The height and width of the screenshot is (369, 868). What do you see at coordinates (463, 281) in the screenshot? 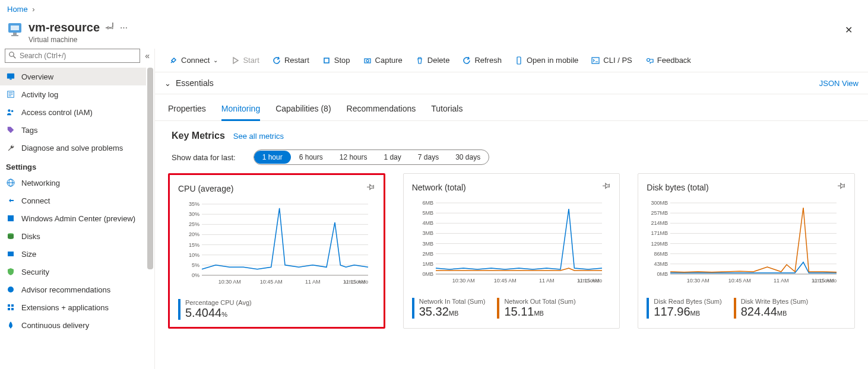
I see `svg-text: 10:30 AM` at bounding box center [463, 281].